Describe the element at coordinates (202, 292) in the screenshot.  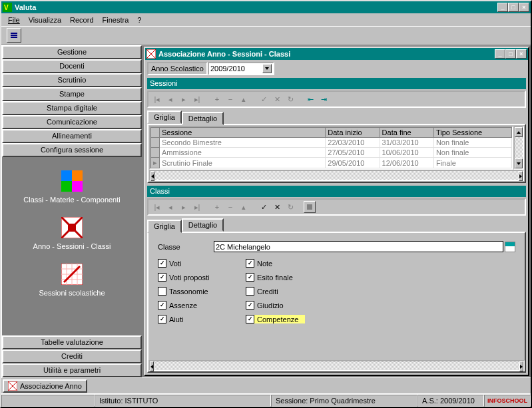
I see `cb-left-tassonomie: Tassonomie` at that location.